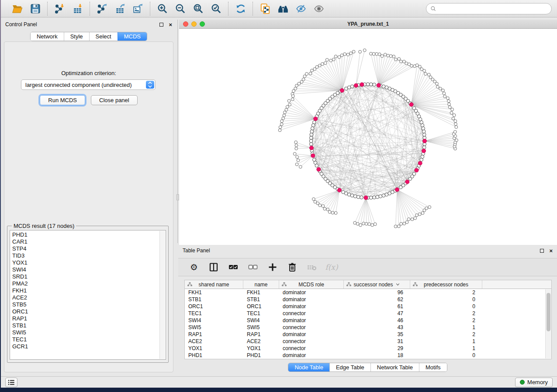 The image size is (557, 392). Describe the element at coordinates (542, 251) in the screenshot. I see `float-table-panel-icon` at that location.